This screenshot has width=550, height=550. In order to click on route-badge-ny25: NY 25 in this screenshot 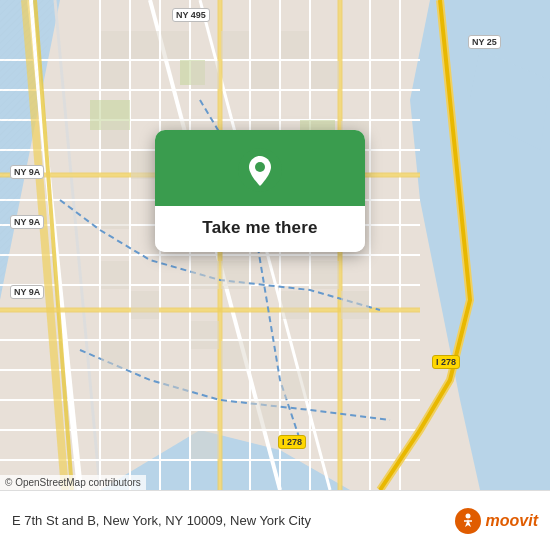, I will do `click(484, 42)`.